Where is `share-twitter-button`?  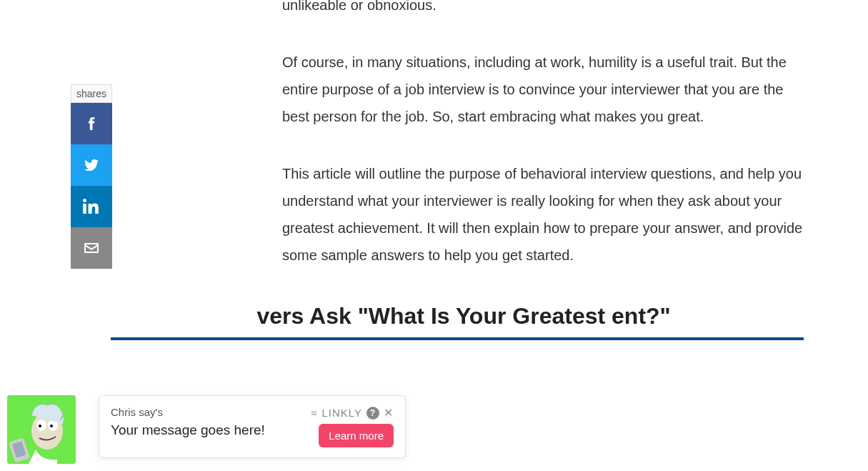 share-twitter-button is located at coordinates (91, 165).